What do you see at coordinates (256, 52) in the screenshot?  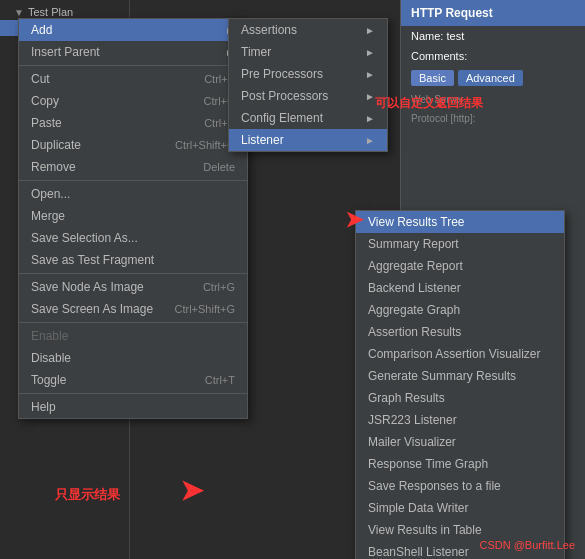 I see `submenu-timer-label: Timer` at bounding box center [256, 52].